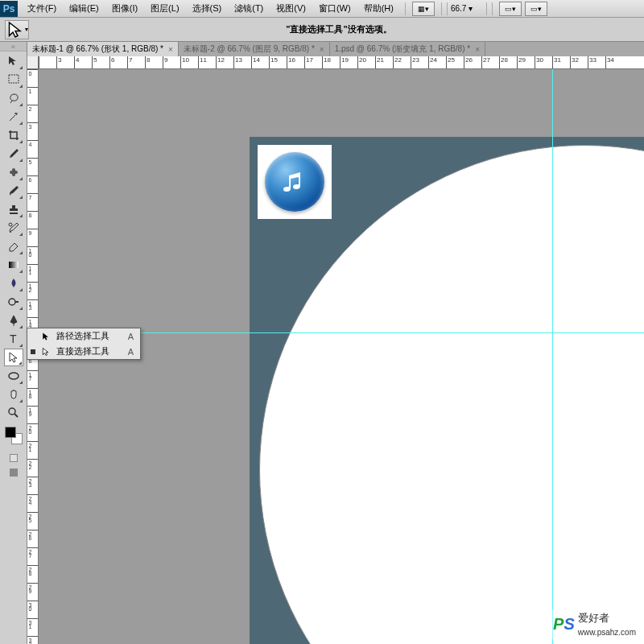 The width and height of the screenshot is (644, 644). What do you see at coordinates (254, 49) in the screenshot?
I see `document-tab-2: 未标题-2 @ 66.7% (图层 9, RGB/8) *×` at bounding box center [254, 49].